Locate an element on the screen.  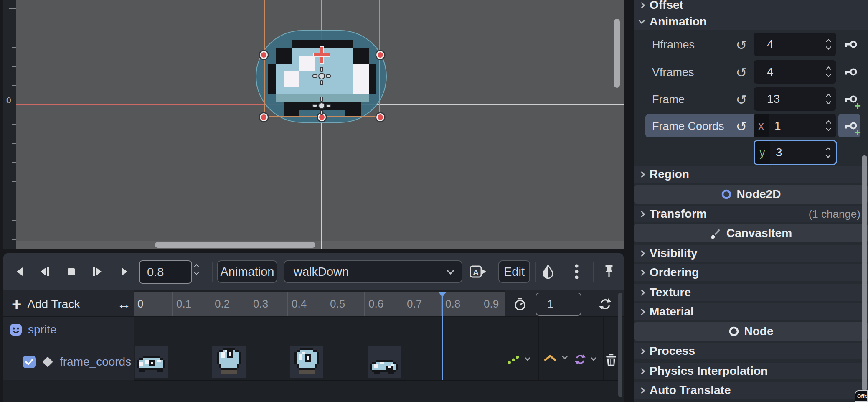
loop-animation-icon is located at coordinates (605, 304).